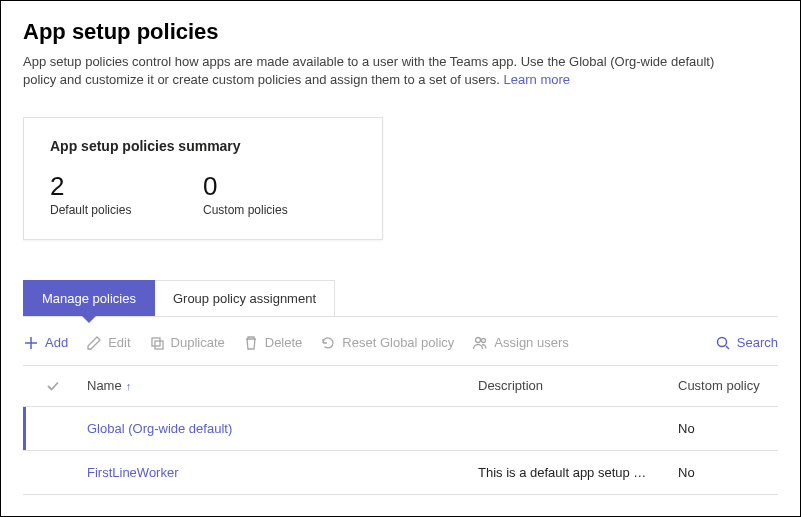 This screenshot has height=517, width=801. I want to click on assign-users-button: Assign users, so click(520, 343).